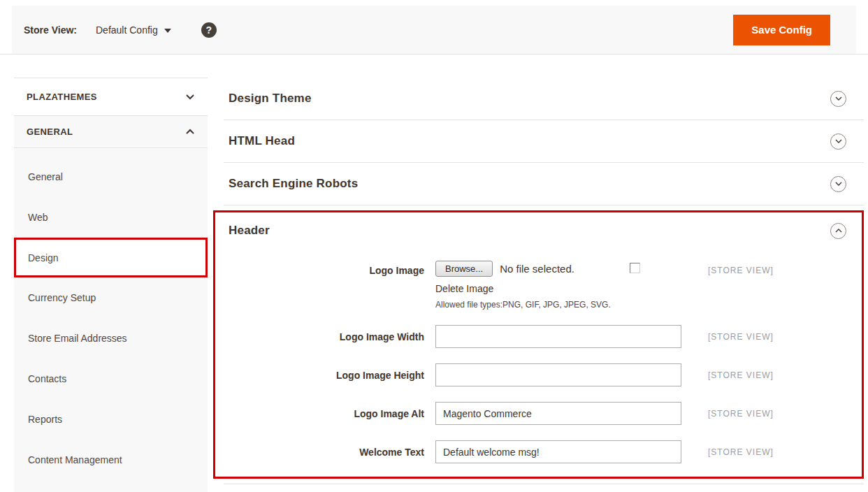  Describe the element at coordinates (62, 96) in the screenshot. I see `sidebar-section-label: PLAZATHEMES` at that location.